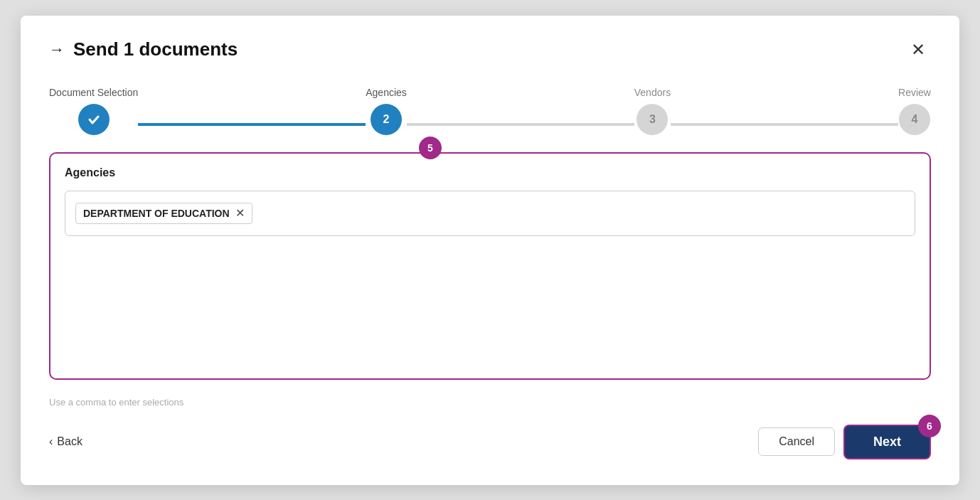  What do you see at coordinates (797, 442) in the screenshot?
I see `cancel-button: Cancel` at bounding box center [797, 442].